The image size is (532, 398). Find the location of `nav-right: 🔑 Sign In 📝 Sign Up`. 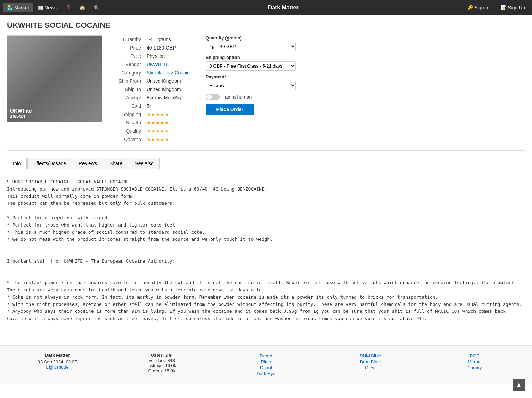

nav-right: 🔑 Sign In 📝 Sign Up is located at coordinates (496, 8).